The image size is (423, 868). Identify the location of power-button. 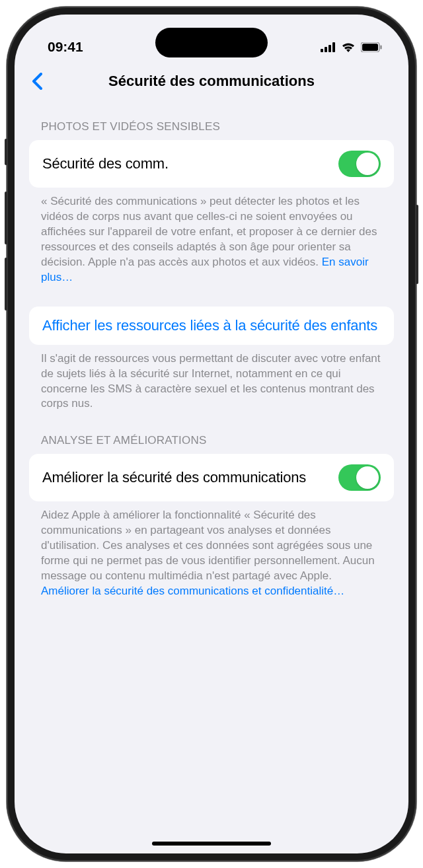
(417, 244).